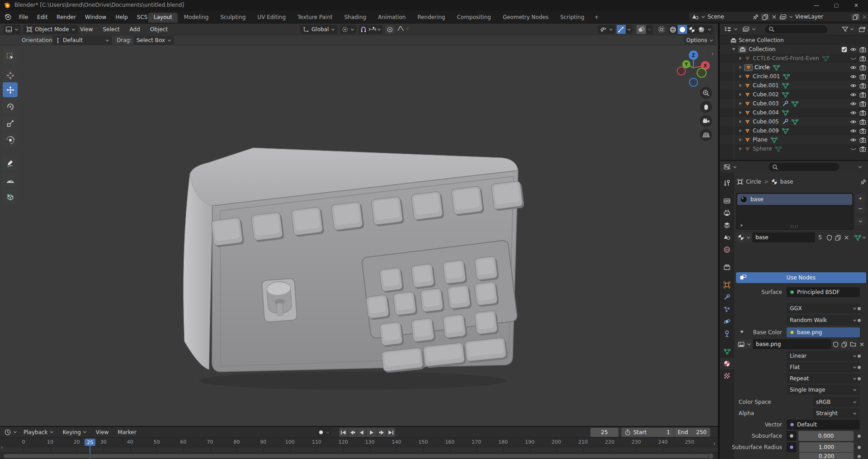 This screenshot has height=459, width=868. What do you see at coordinates (801, 278) in the screenshot?
I see `use-nodes-button: Use Nodes` at bounding box center [801, 278].